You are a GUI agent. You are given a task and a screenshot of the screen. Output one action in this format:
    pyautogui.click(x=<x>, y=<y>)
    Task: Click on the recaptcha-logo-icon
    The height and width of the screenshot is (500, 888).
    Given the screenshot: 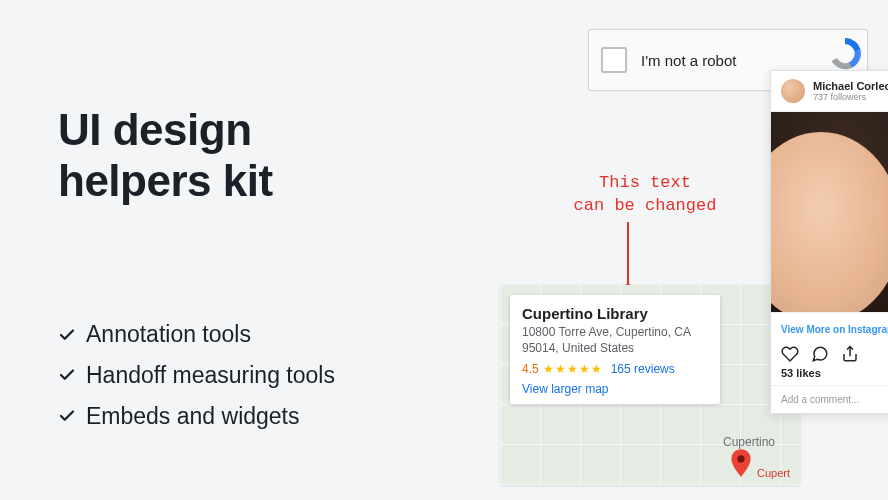 What is the action you would take?
    pyautogui.click(x=845, y=54)
    